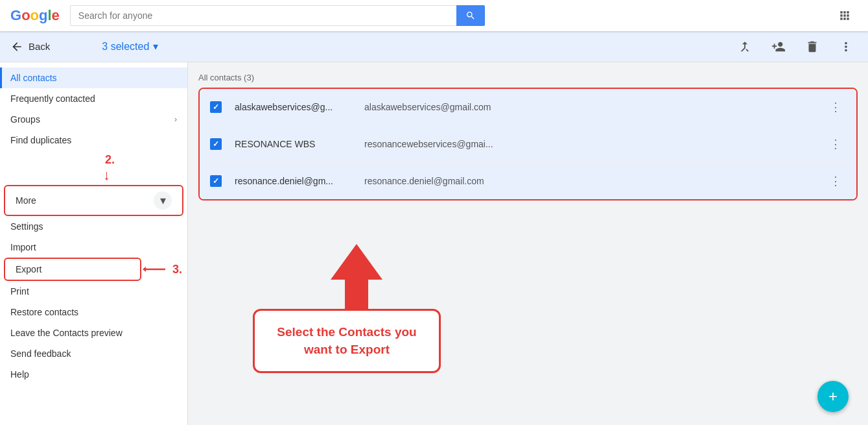 The width and height of the screenshot is (868, 425). I want to click on sidebar-frequently-contacted-label: Frequently contacted, so click(53, 99).